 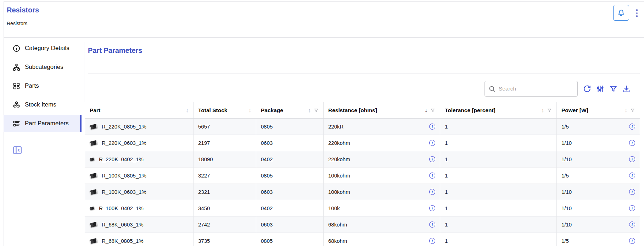 What do you see at coordinates (363, 239) in the screenshot?
I see `table-row: R_68K_0805_1% 3735 0805 68kohmi 1 1/5i` at bounding box center [363, 239].